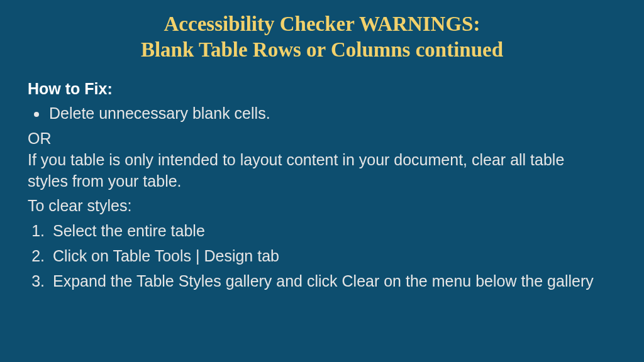 This screenshot has width=644, height=362. I want to click on list-item: Select the entire table, so click(321, 231).